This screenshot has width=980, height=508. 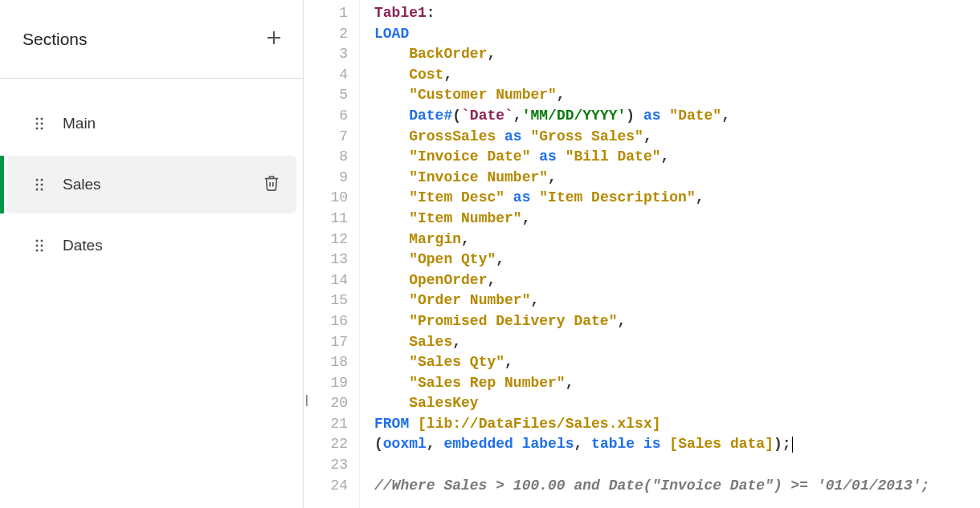 I want to click on line-number: 4, so click(x=326, y=75).